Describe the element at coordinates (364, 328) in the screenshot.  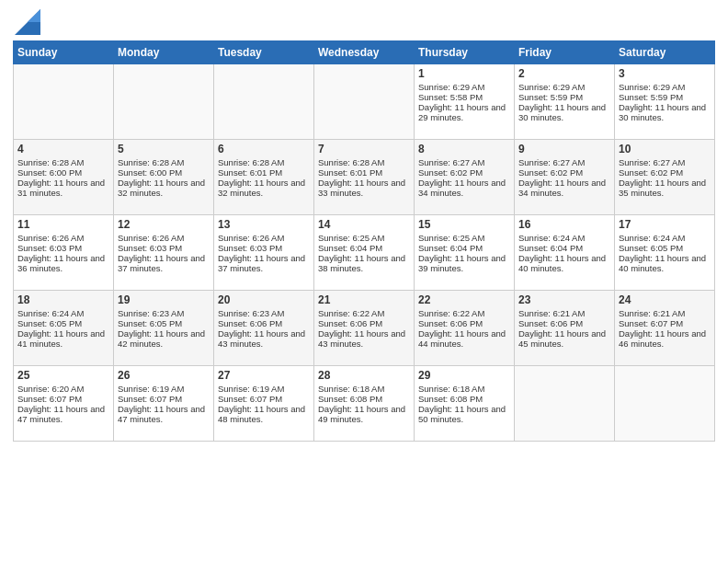
I see `calendar-cell: 21Sunrise: 6:22 AMSunset: 6:06 PMDayligh…` at that location.